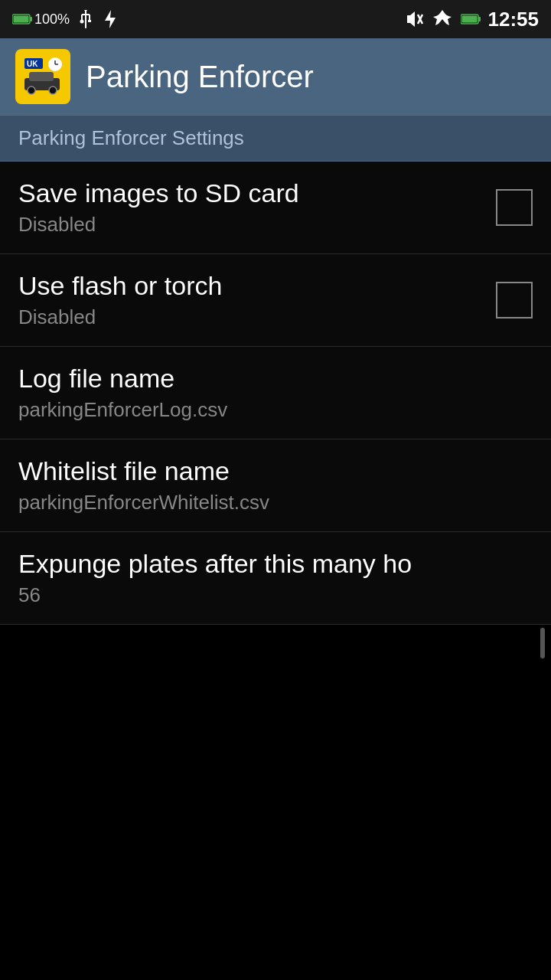 The image size is (551, 980). What do you see at coordinates (413, 19) in the screenshot?
I see `mute-icon` at bounding box center [413, 19].